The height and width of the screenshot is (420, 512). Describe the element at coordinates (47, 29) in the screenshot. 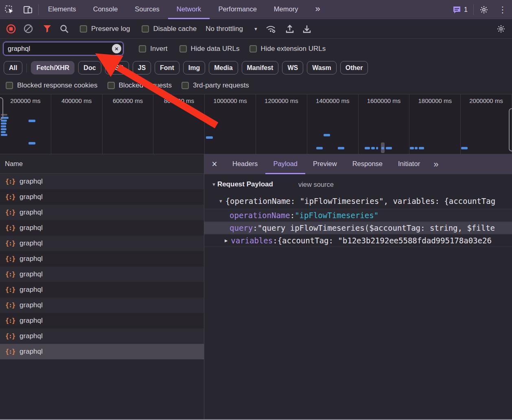

I see `filter-toggle-button` at that location.